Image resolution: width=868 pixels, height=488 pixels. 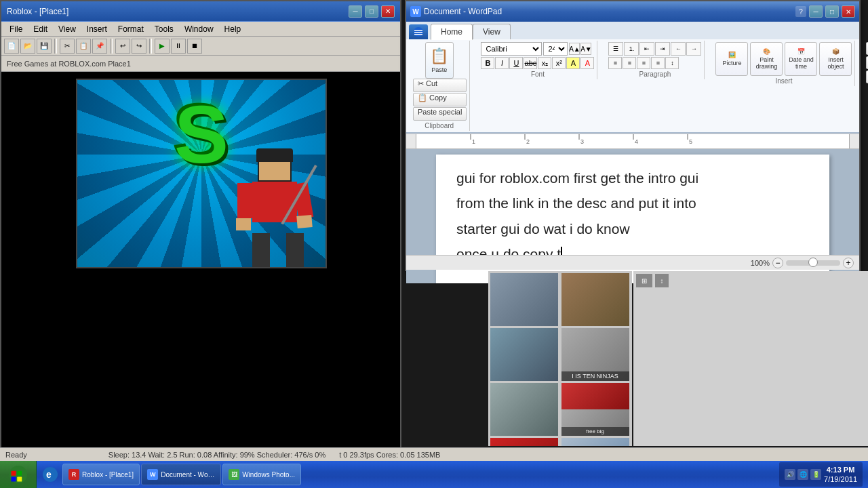 I want to click on sort-icon: ⊞, so click(x=644, y=281).